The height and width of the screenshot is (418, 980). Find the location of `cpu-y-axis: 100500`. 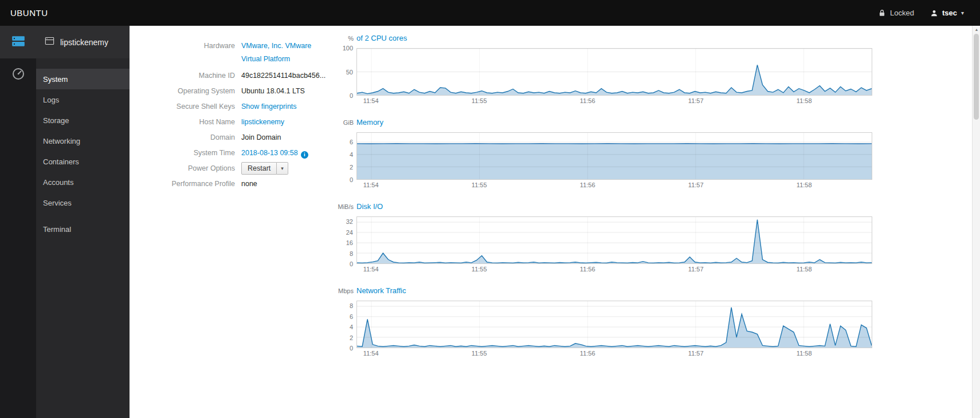

cpu-y-axis: 100500 is located at coordinates (347, 72).